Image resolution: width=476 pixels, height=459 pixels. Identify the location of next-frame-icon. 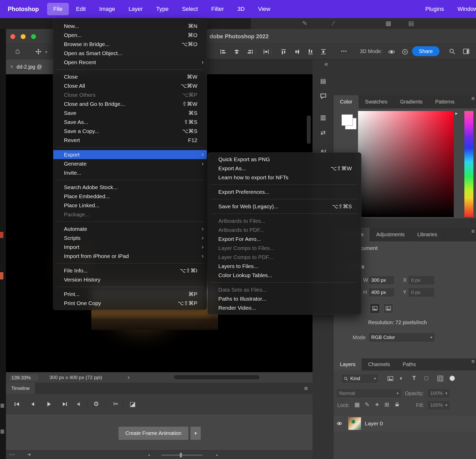
(65, 404).